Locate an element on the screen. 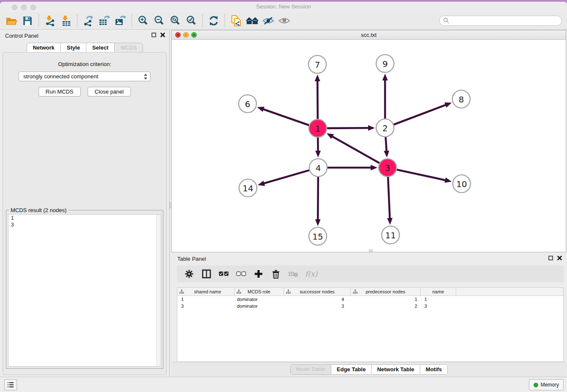 This screenshot has width=567, height=392. tab-edge-table: Edge Table is located at coordinates (351, 370).